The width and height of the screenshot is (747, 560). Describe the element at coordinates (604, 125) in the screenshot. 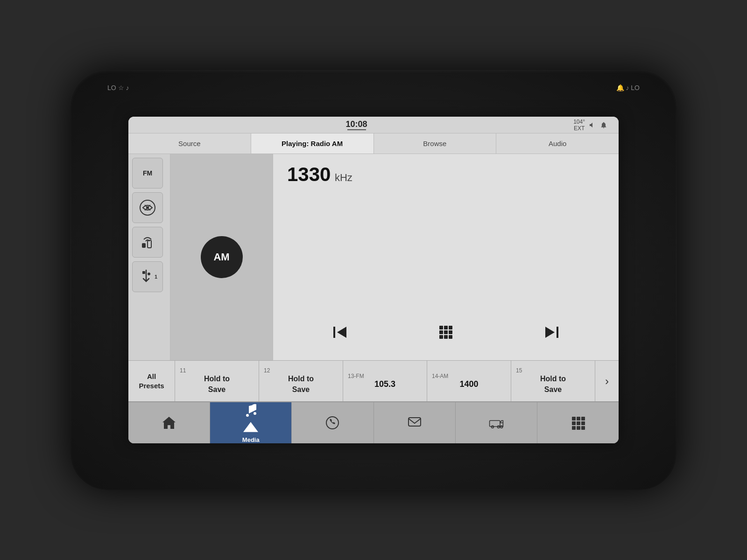

I see `bell-icon` at that location.